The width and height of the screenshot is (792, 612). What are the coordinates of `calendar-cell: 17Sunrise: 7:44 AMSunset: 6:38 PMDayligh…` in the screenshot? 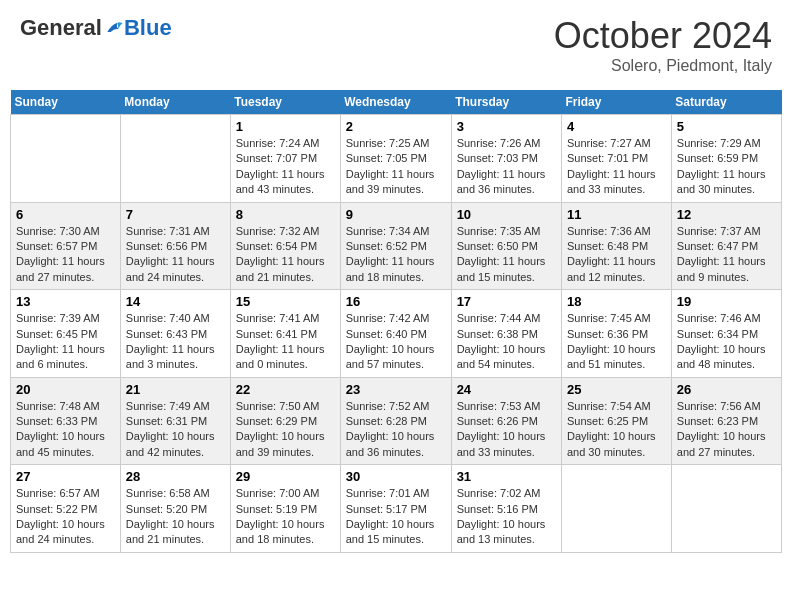 It's located at (506, 334).